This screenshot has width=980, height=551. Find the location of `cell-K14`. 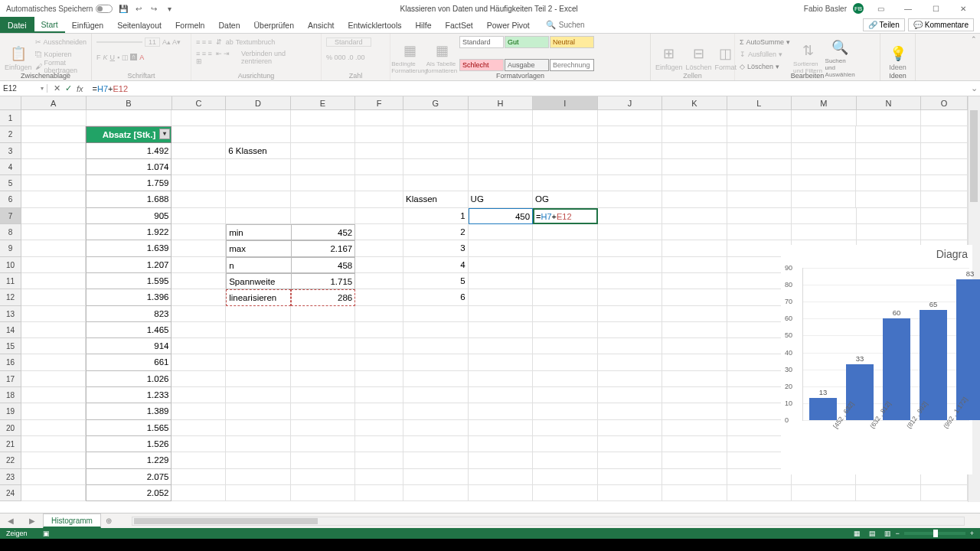

cell-K14 is located at coordinates (694, 331).